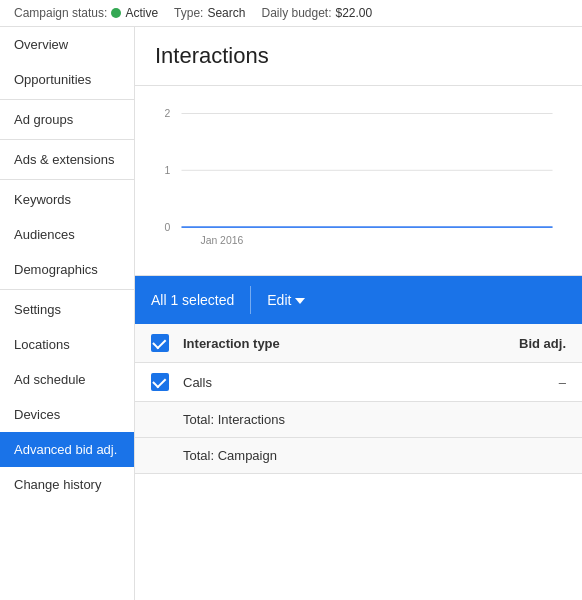 The image size is (582, 600). What do you see at coordinates (291, 14) in the screenshot?
I see `header-bar: Campaign status: Active Type: Search Dai…` at bounding box center [291, 14].